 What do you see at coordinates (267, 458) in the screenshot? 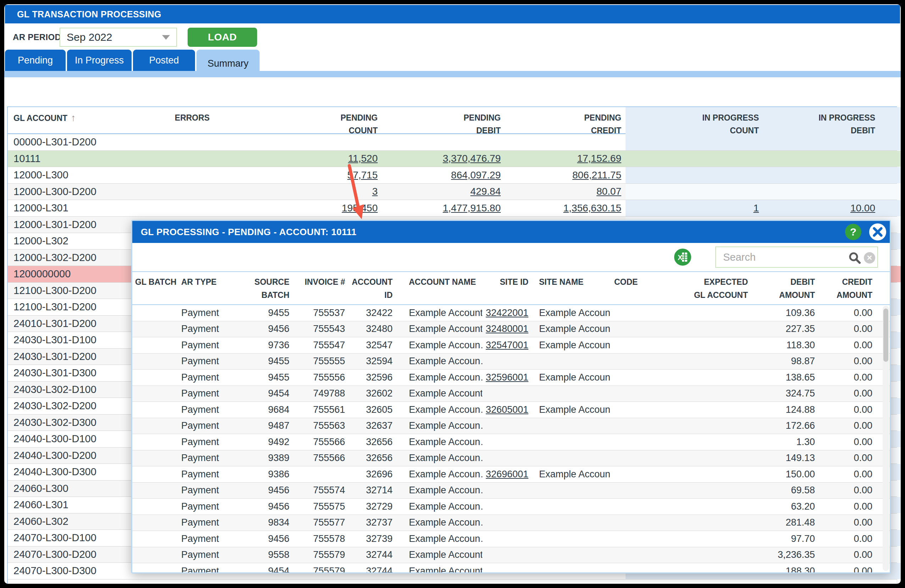
I see `source-batch-cell: 9389` at bounding box center [267, 458].